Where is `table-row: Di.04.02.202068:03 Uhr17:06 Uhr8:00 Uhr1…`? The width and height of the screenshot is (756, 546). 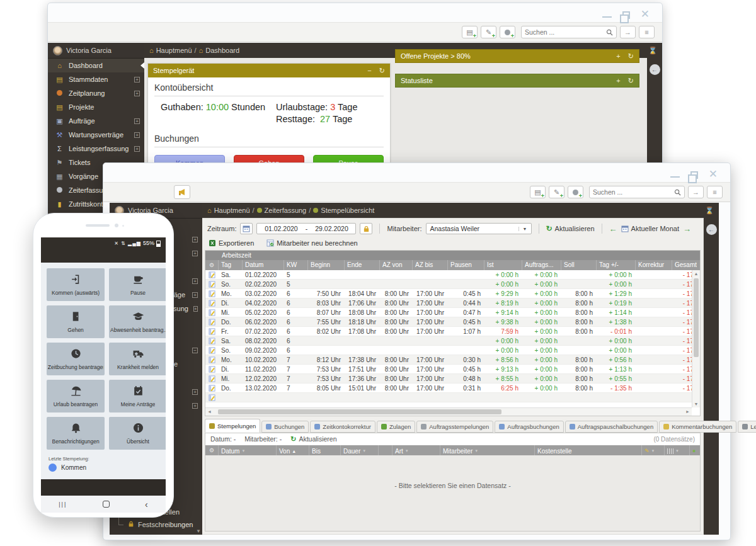 table-row: Di.04.02.202068:03 Uhr17:06 Uhr8:00 Uhr1… is located at coordinates (449, 304).